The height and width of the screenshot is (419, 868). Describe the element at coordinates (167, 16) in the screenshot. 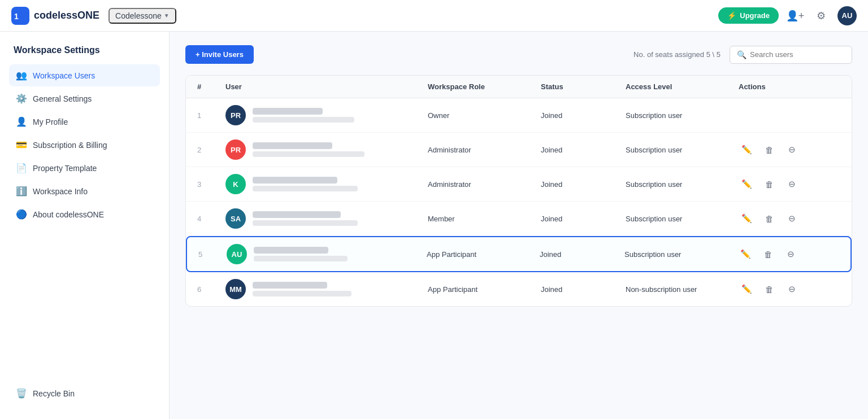

I see `chevron-down-icon: ▼` at that location.